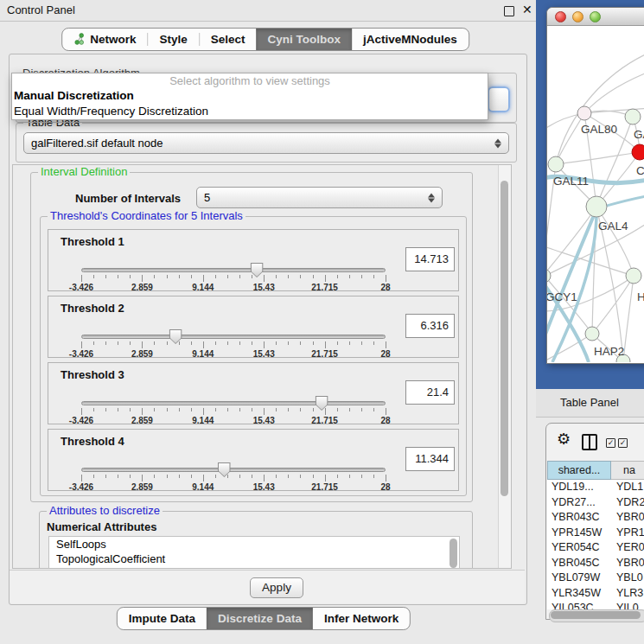 The height and width of the screenshot is (644, 644). What do you see at coordinates (147, 216) in the screenshot?
I see `thresholds-group-title: Threshold's Coordinates for 5 Intervals` at bounding box center [147, 216].